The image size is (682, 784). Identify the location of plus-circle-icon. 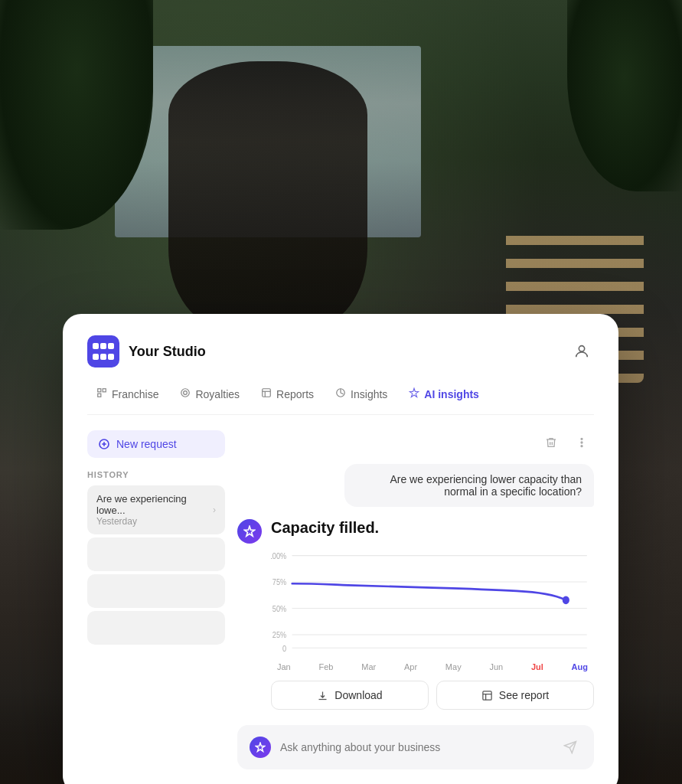
(104, 444).